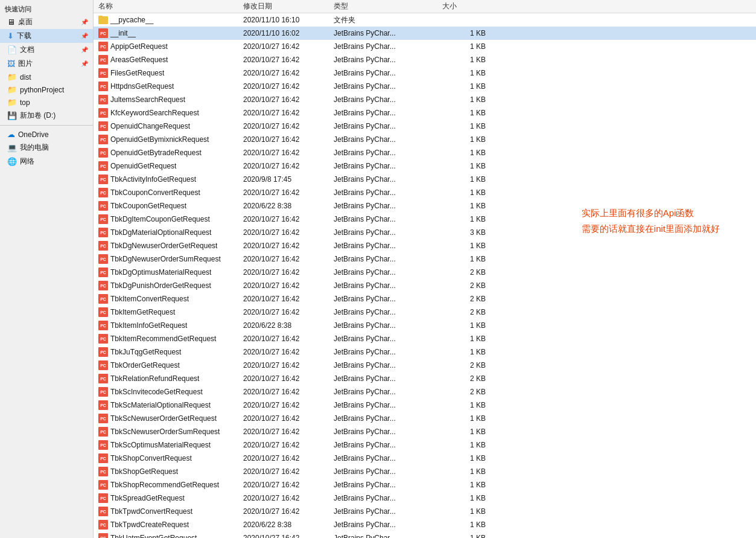  I want to click on desktop-icon: 🖥, so click(11, 22).